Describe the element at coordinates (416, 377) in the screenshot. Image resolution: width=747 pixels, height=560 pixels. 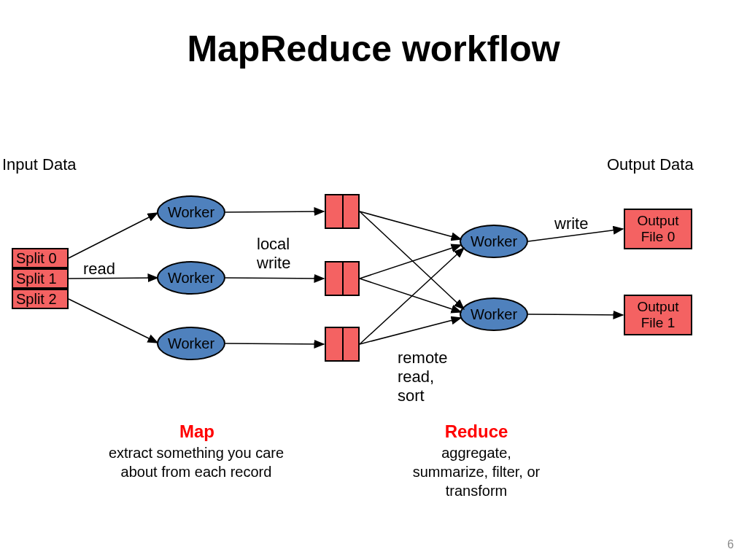
I see `remote-label-2: read,` at that location.